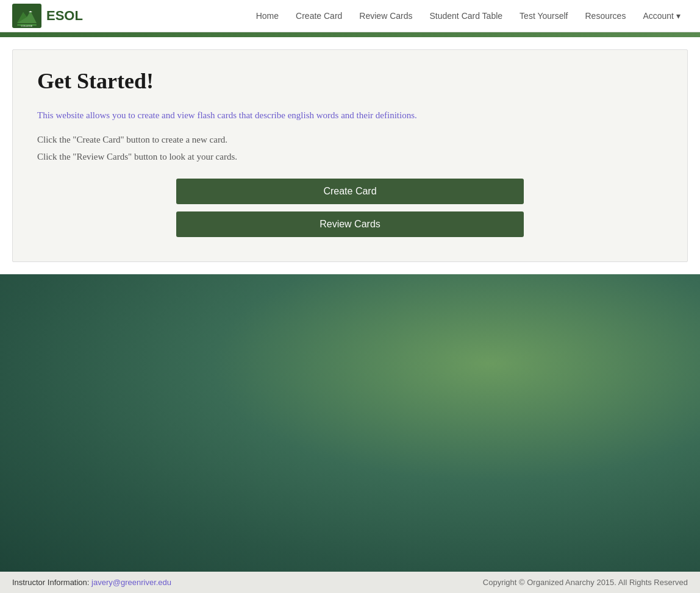 The width and height of the screenshot is (700, 593). I want to click on nav-item-account: Account ▾, so click(662, 16).